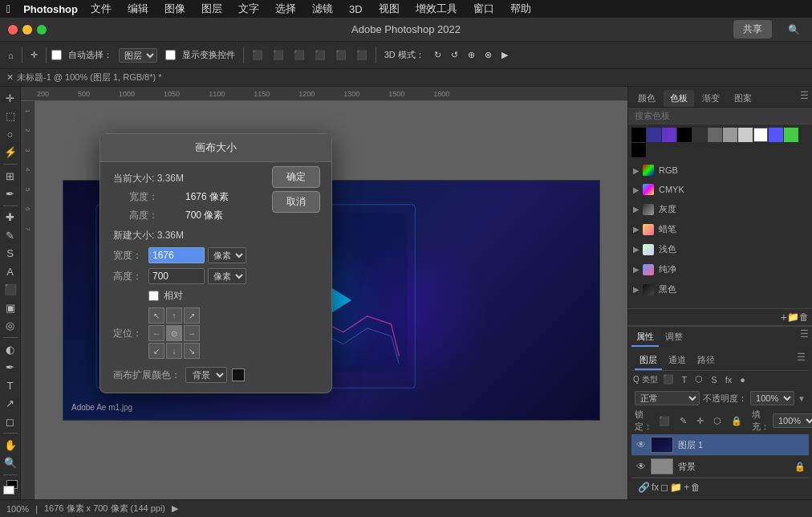 The width and height of the screenshot is (812, 517). What do you see at coordinates (249, 9) in the screenshot?
I see `menu-text: 文字` at bounding box center [249, 9].